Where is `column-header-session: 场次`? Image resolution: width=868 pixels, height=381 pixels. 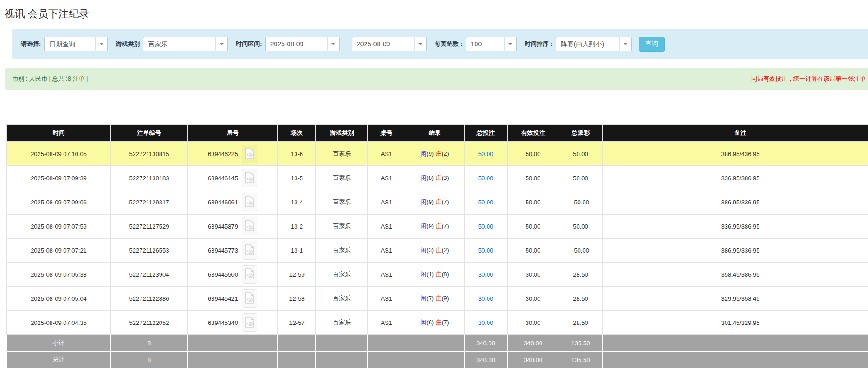
column-header-session: 场次 is located at coordinates (297, 133).